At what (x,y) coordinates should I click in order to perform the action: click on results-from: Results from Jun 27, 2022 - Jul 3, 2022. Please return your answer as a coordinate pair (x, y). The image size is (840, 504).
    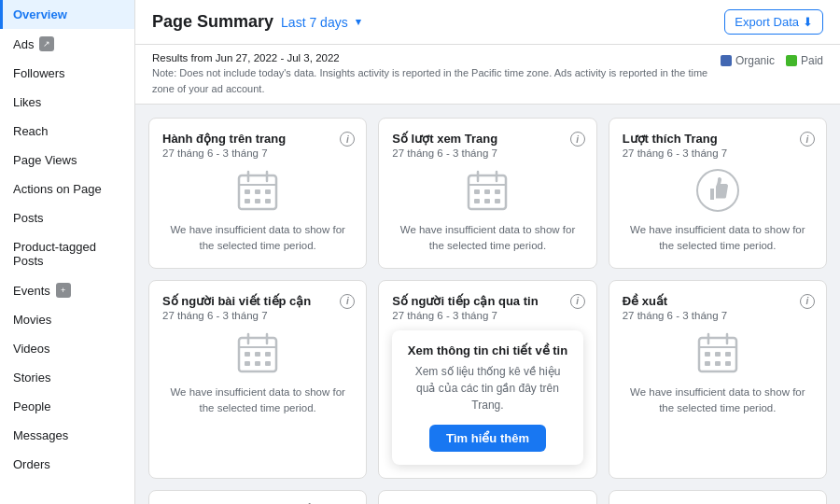
    Looking at the image, I should click on (246, 58).